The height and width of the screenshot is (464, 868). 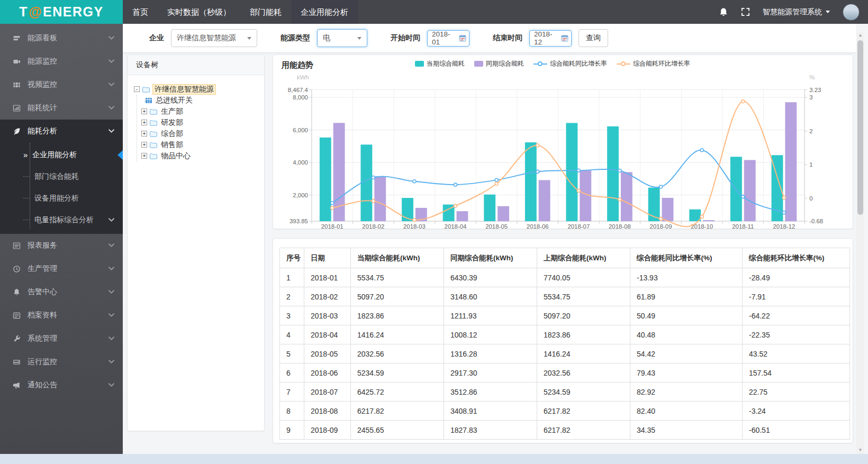 What do you see at coordinates (796, 297) in the screenshot?
I see `table-cell: -7.91` at bounding box center [796, 297].